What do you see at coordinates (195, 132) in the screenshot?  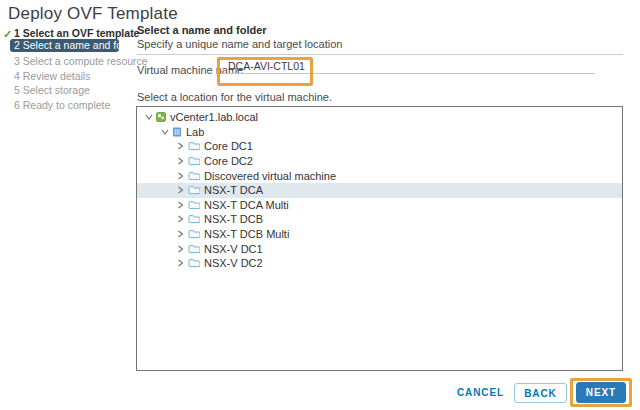 I see `tree-item-label: Lab` at bounding box center [195, 132].